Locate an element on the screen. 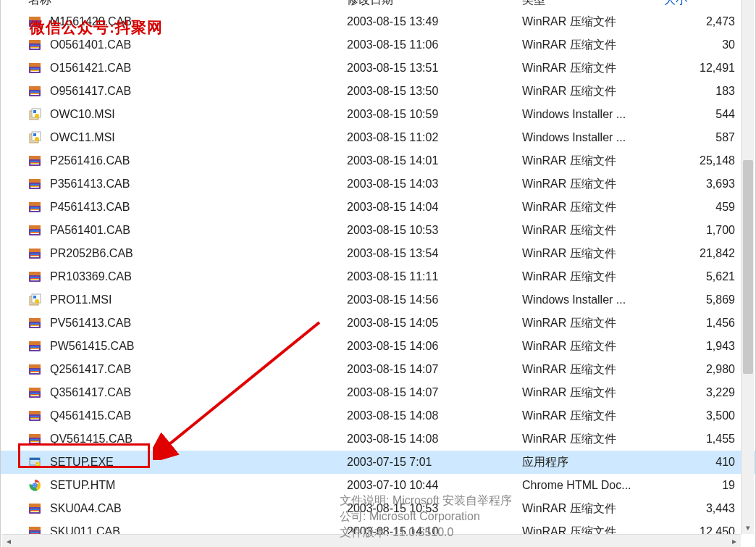  file-row: SKU0A4.CAB2003-08-15 10:53WinRAR 压缩文件3,4… is located at coordinates (378, 509).